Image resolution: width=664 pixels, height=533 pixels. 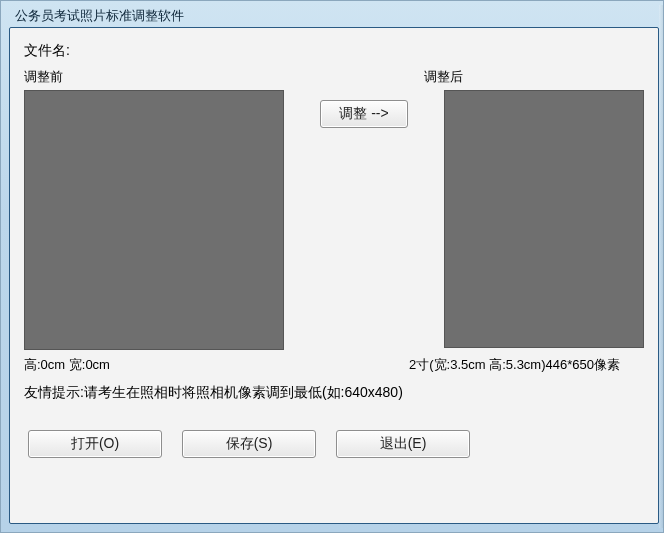 What do you see at coordinates (514, 364) in the screenshot?
I see `after-dimensions: 2寸(宽:3.5cm 高:5.3cm)446*650像素` at bounding box center [514, 364].